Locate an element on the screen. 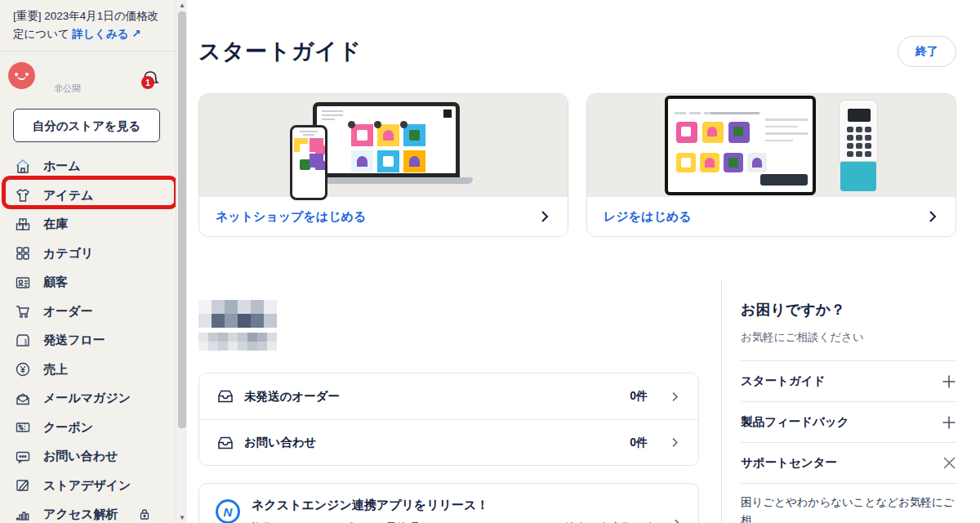 The width and height of the screenshot is (980, 523). coupon-icon is located at coordinates (23, 427).